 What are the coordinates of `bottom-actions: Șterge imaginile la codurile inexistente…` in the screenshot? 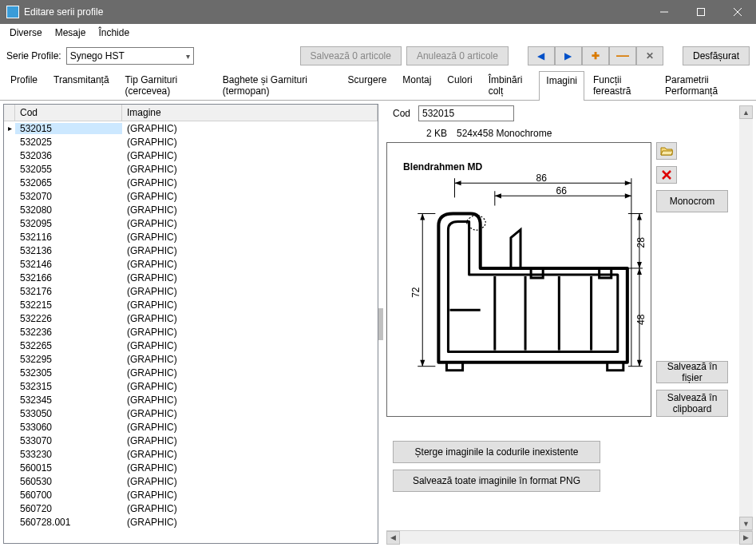 It's located at (563, 466).